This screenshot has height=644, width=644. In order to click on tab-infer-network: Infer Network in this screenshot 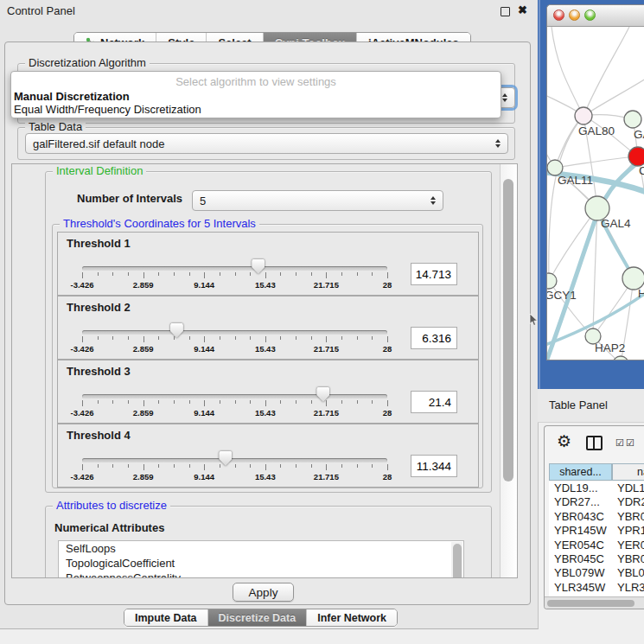, I will do `click(351, 617)`.